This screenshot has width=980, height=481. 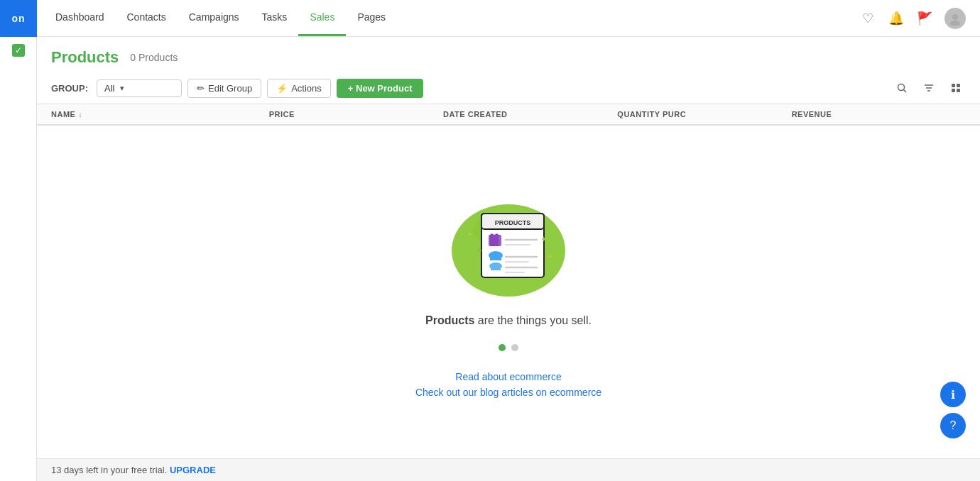 What do you see at coordinates (925, 18) in the screenshot?
I see `bookmark-icon: 🚩` at bounding box center [925, 18].